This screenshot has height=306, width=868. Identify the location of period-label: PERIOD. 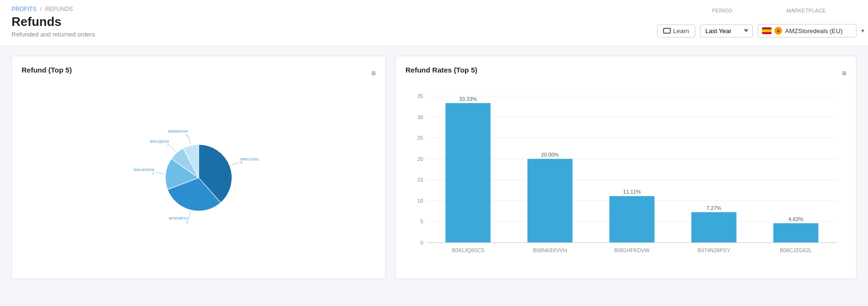
(722, 11).